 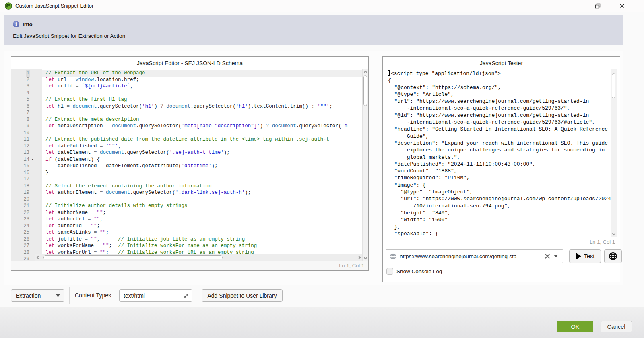 What do you see at coordinates (322, 6) in the screenshot?
I see `title-bar: Custom JavaScript Snippet Editor` at bounding box center [322, 6].